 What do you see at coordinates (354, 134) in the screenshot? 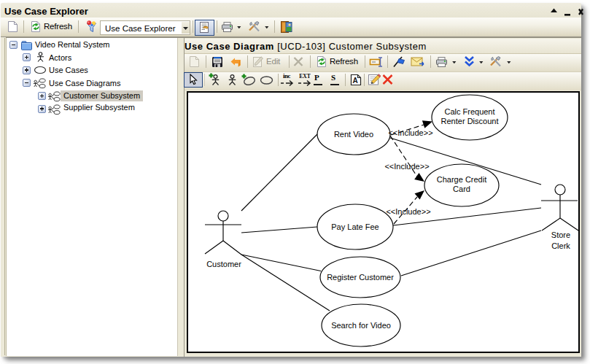
I see `svg-text: Rent Video` at bounding box center [354, 134].